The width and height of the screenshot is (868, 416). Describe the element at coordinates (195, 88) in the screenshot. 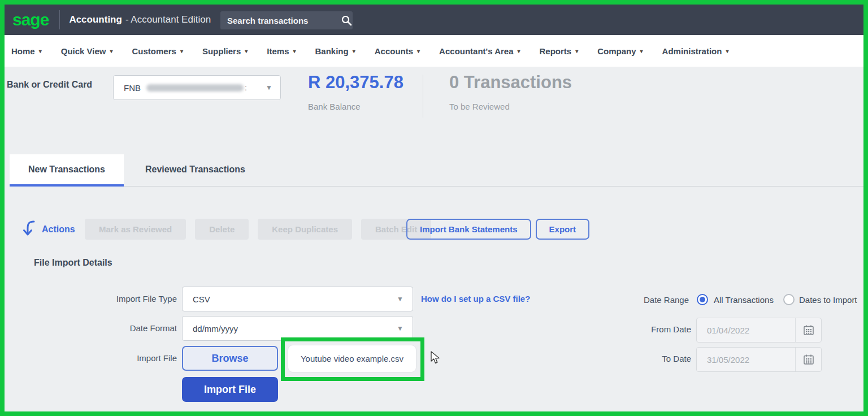

I see `redacted-account-number` at that location.